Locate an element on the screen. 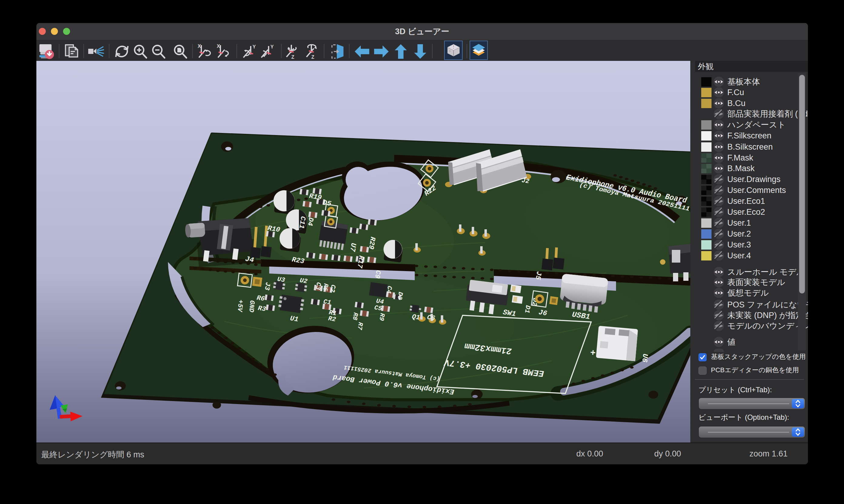  svg-text: D4 is located at coordinates (311, 222).